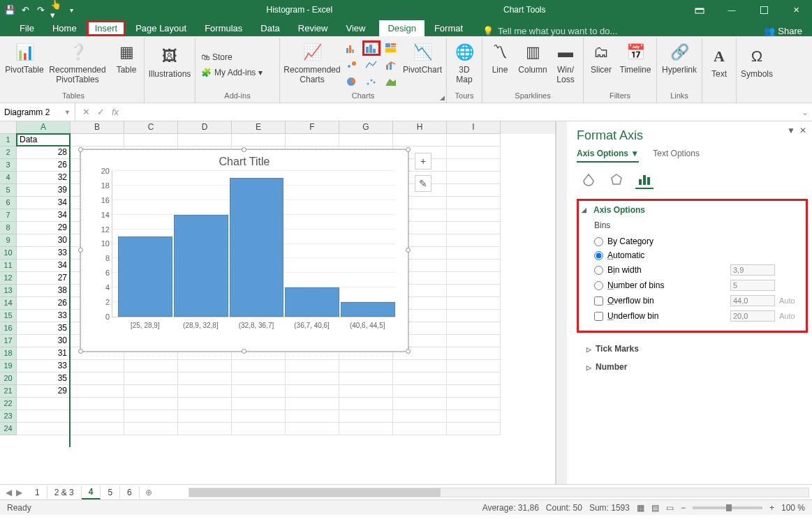  I want to click on cell: 27, so click(43, 278).